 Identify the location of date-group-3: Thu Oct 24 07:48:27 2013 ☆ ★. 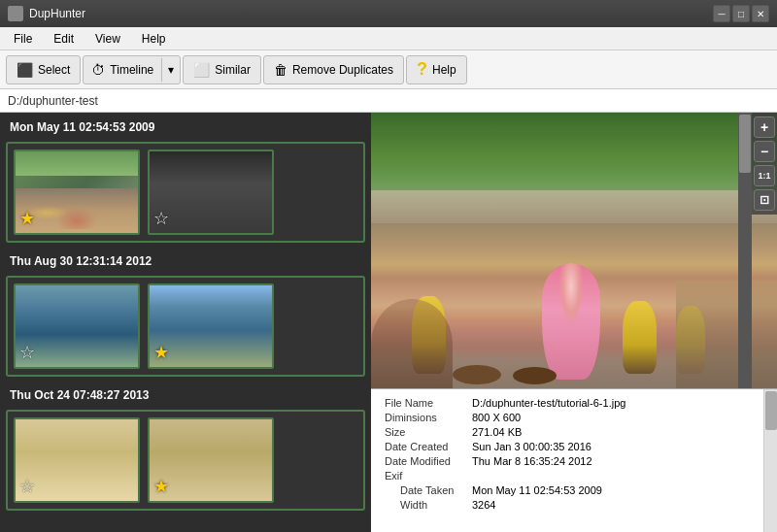
(186, 449).